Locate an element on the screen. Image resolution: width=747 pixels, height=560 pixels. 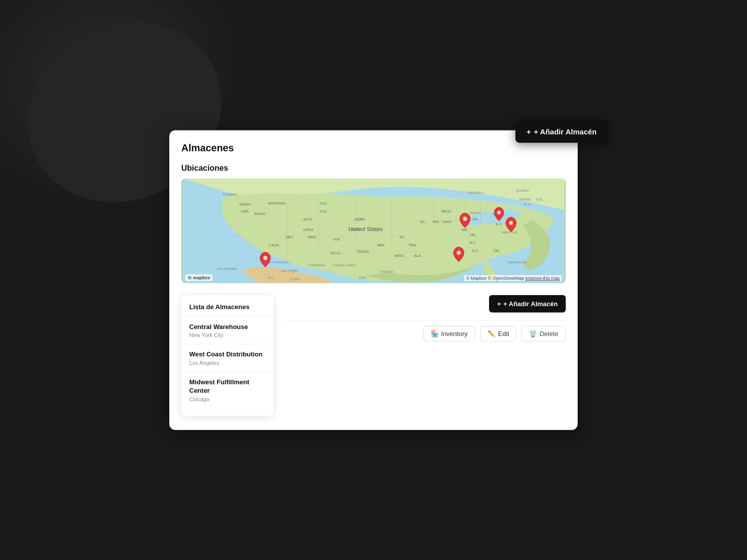
svg-text: VA. is located at coordinates (473, 235).